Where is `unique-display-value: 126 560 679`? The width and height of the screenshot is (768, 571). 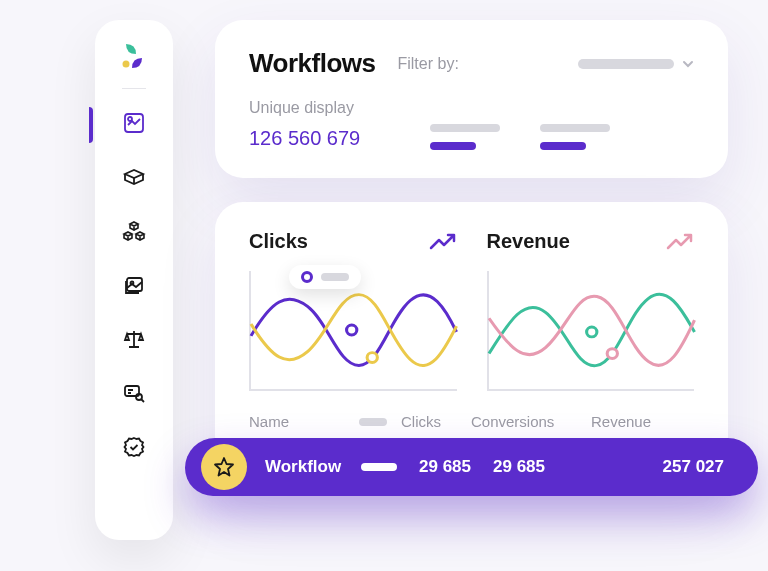
unique-display-value: 126 560 679 is located at coordinates (304, 138).